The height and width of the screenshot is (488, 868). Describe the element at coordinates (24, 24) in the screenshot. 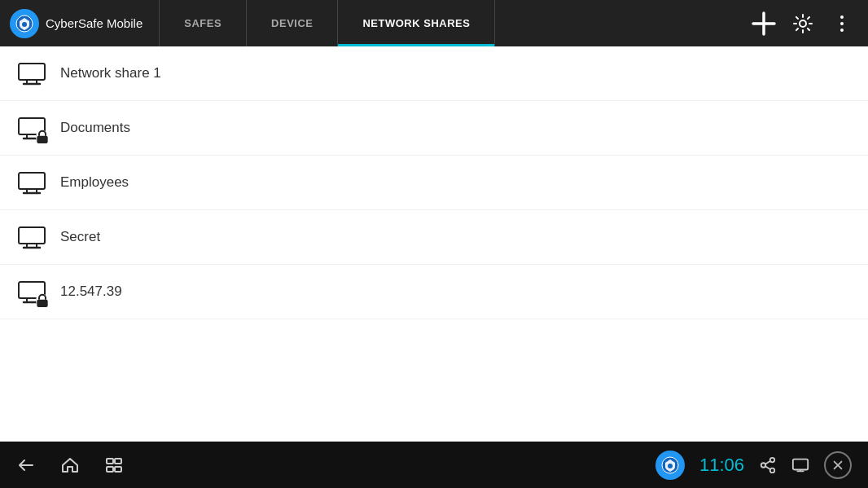

I see `app-logo` at that location.